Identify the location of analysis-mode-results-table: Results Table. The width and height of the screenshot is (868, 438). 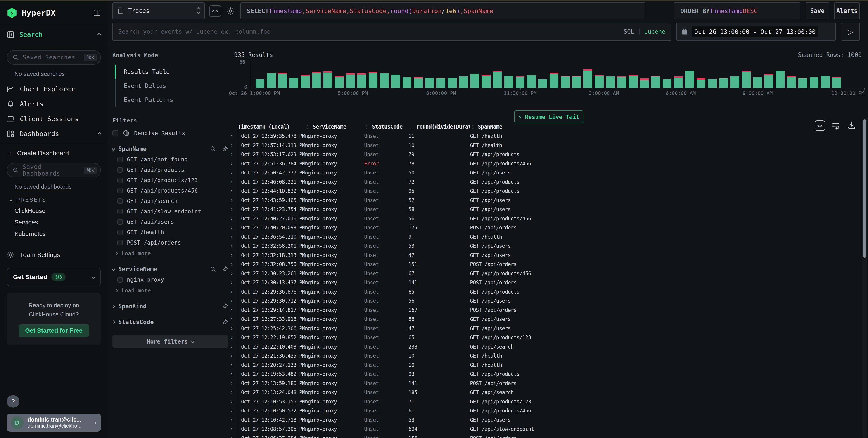
(170, 72).